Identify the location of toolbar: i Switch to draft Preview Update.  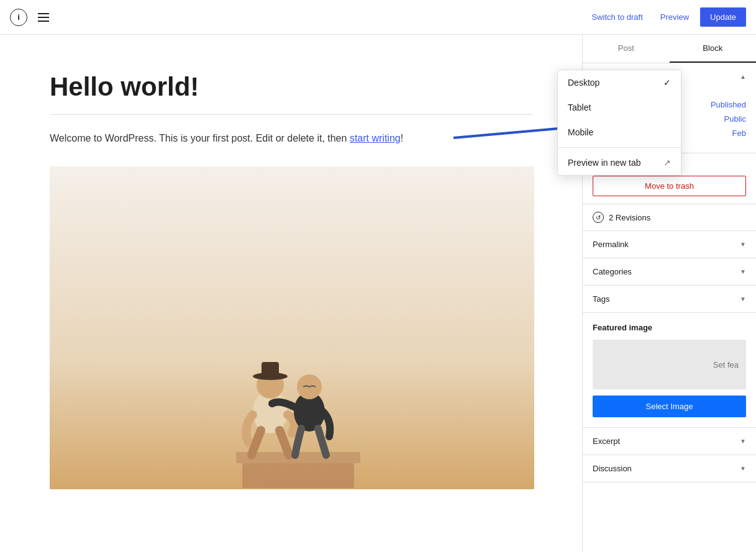
(378, 17).